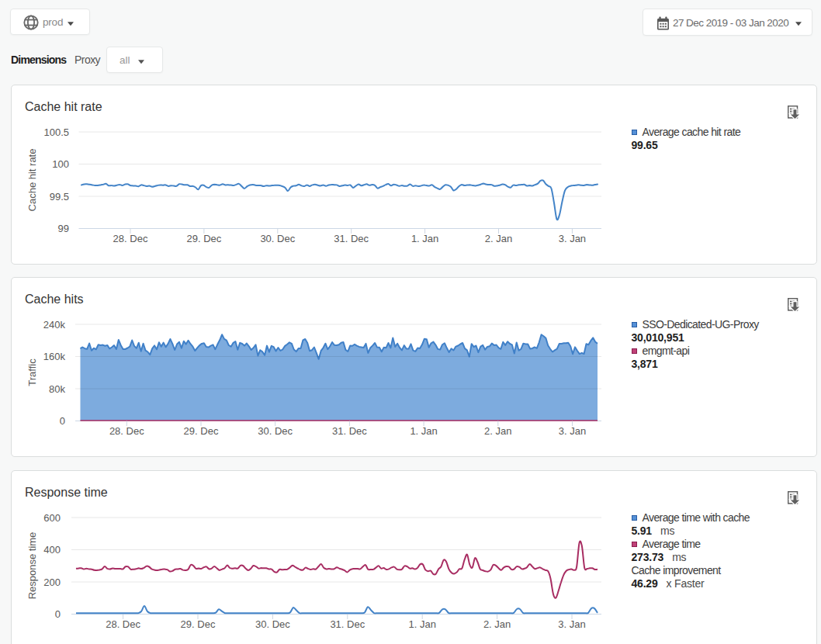 Image resolution: width=821 pixels, height=644 pixels. I want to click on svg-text: 160k, so click(54, 357).